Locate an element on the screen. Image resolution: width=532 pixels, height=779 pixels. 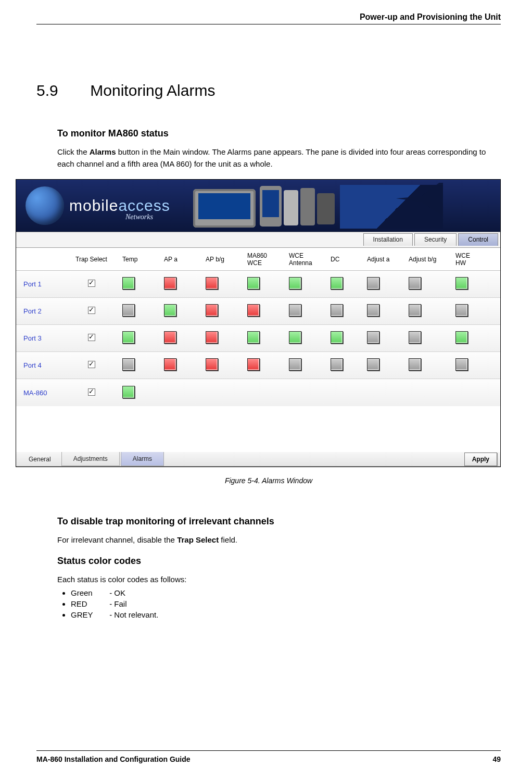
laptop-icon is located at coordinates (224, 208).